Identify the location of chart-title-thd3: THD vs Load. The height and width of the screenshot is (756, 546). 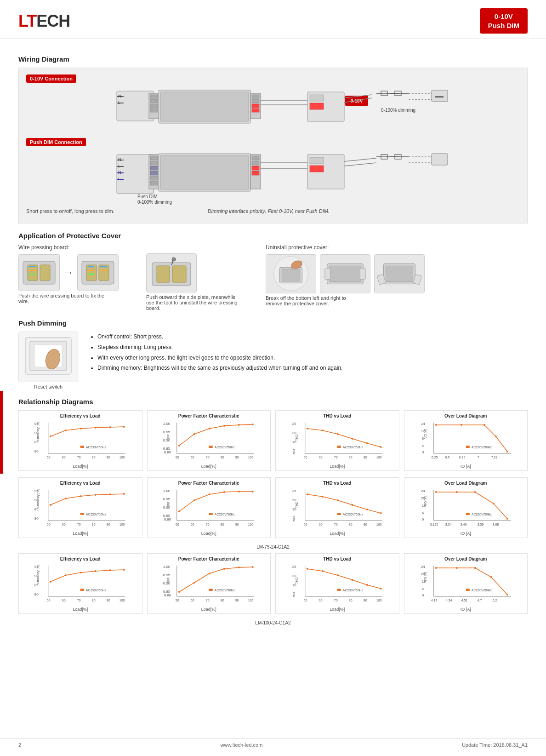
(337, 559).